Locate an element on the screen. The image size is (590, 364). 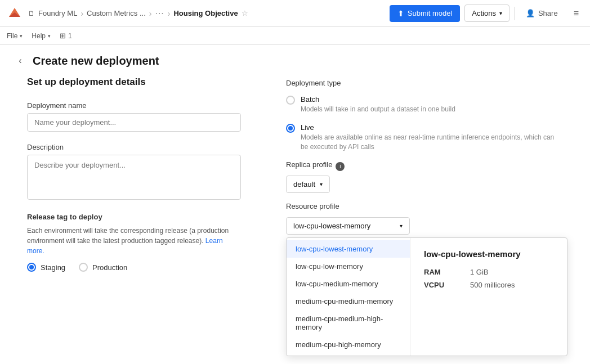
deployment-name-label: Deployment name is located at coordinates (134, 106).